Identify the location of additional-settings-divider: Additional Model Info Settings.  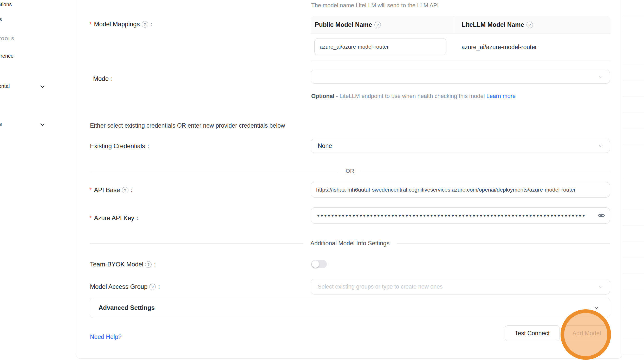
(350, 243).